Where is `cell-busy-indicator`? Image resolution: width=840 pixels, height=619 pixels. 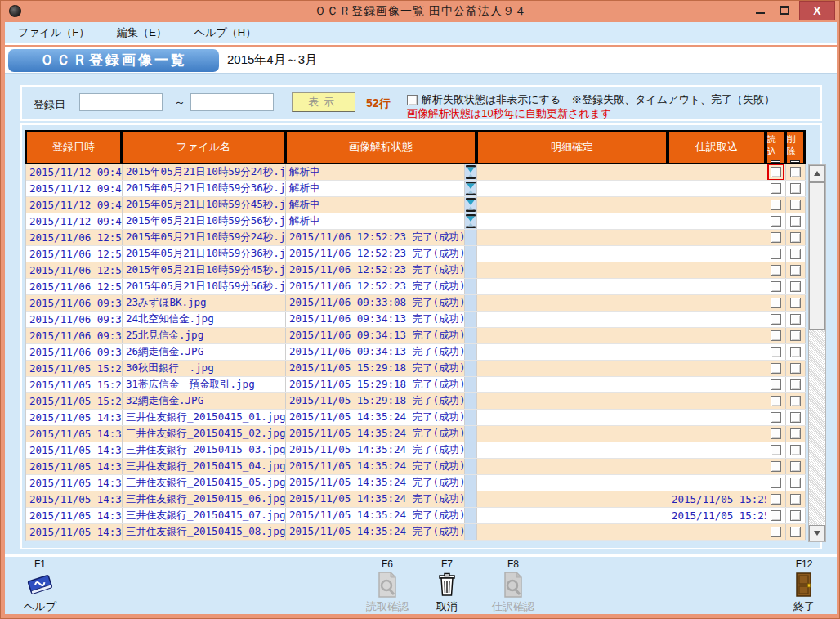 cell-busy-indicator is located at coordinates (471, 319).